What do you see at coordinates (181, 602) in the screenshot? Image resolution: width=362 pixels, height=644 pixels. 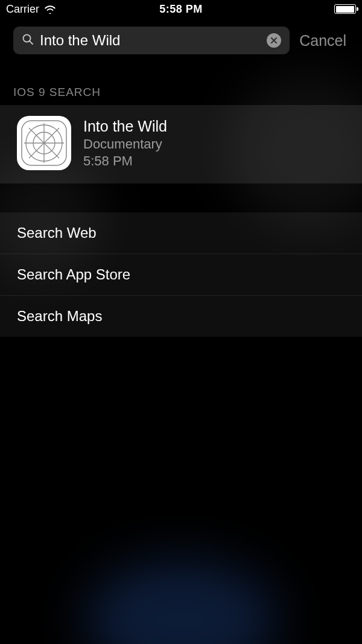 I see `background-glow` at bounding box center [181, 602].